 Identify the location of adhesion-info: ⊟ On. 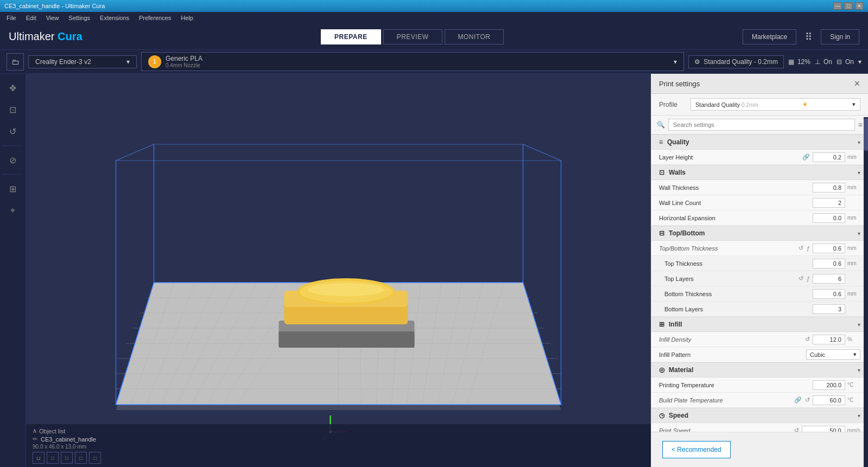
(845, 62).